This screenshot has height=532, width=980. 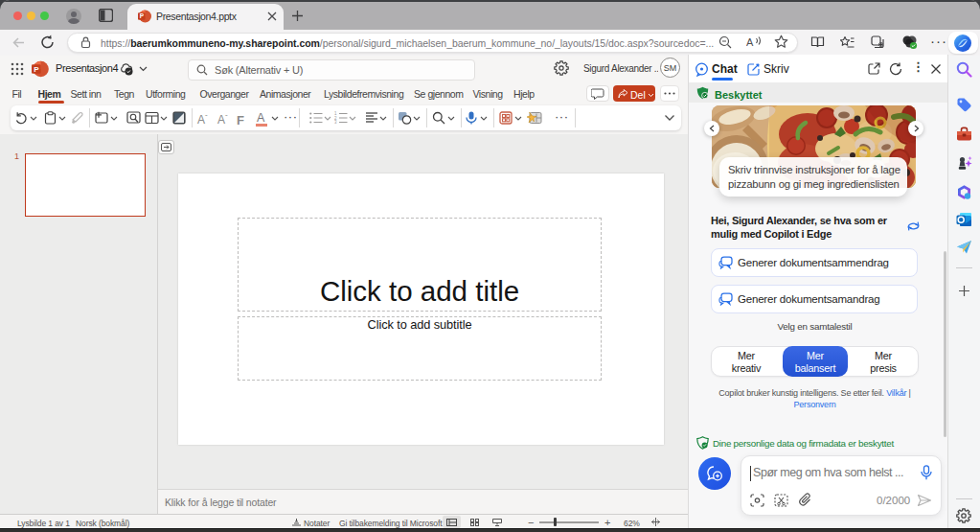 I want to click on svg-text: A, so click(x=750, y=42).